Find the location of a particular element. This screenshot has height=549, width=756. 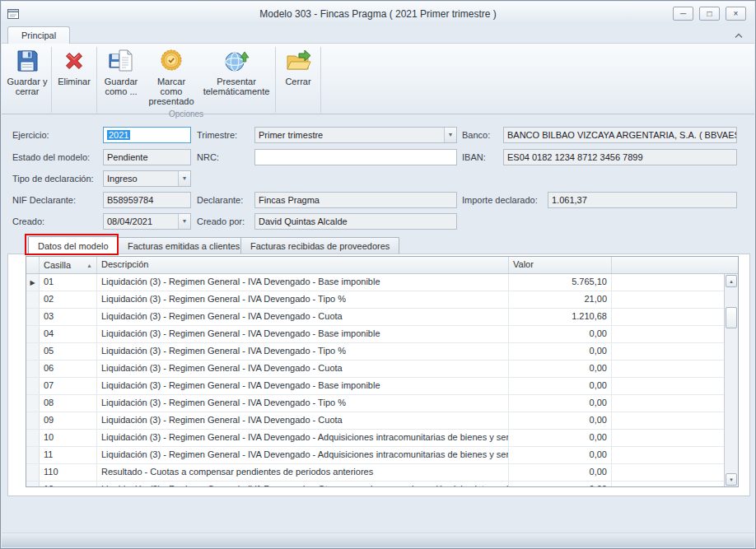

field-value: Fincas Pragma is located at coordinates (289, 200).